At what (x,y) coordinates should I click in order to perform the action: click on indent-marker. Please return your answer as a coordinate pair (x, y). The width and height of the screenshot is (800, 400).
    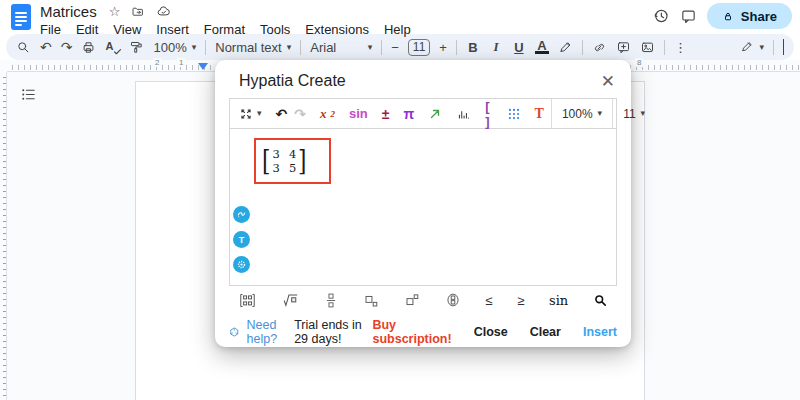
    Looking at the image, I should click on (203, 66).